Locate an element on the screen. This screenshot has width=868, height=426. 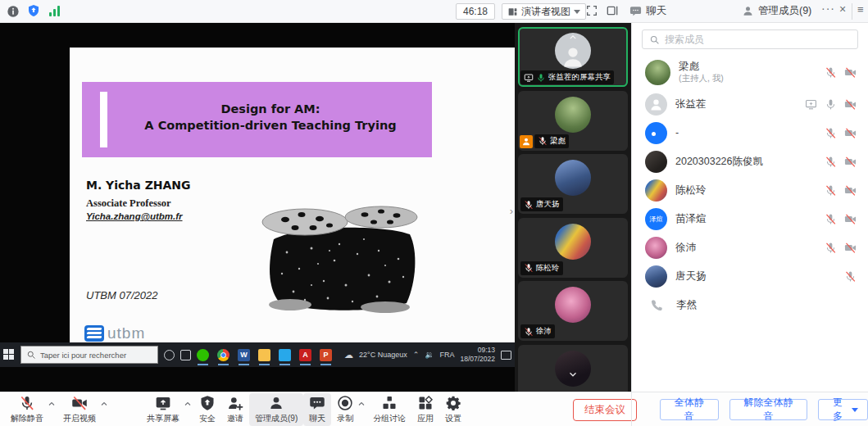
tile-name: 陈松玲 is located at coordinates (548, 269).